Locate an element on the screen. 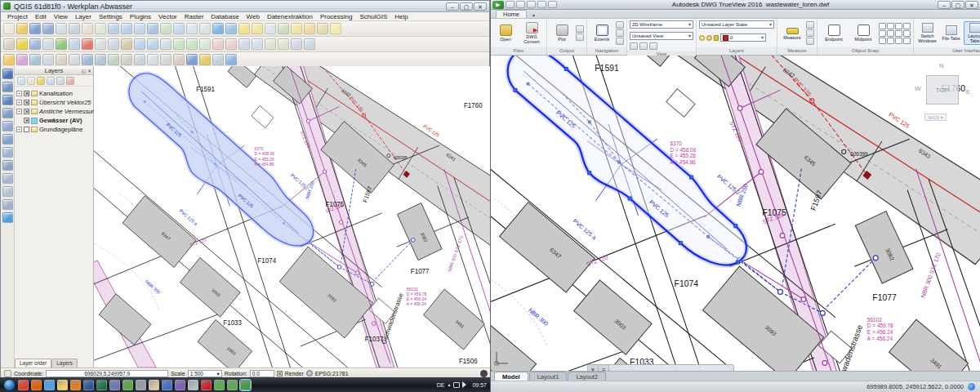  taskbar-item-dev-tool is located at coordinates (127, 385).